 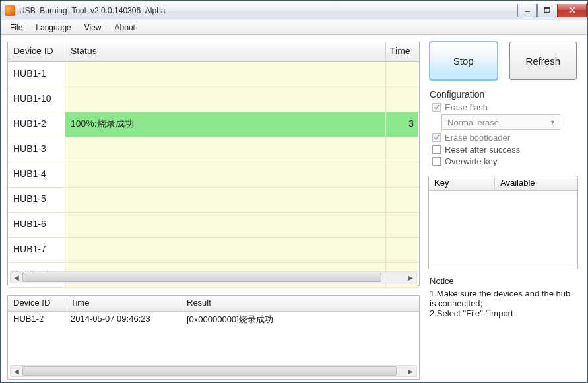 What do you see at coordinates (506, 149) in the screenshot?
I see `reset-after-success-checkbox: Reset after success` at bounding box center [506, 149].